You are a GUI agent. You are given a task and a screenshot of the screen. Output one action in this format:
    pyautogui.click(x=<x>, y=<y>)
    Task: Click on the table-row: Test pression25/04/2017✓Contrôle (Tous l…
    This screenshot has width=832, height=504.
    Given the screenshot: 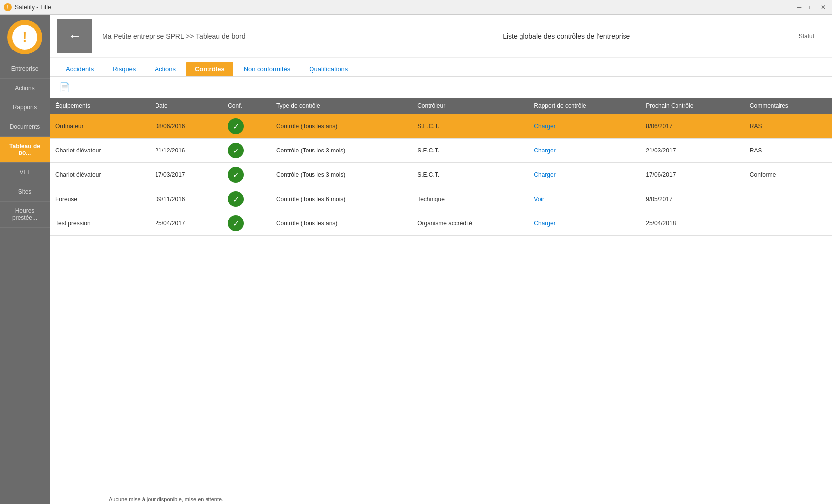 What is the action you would take?
    pyautogui.click(x=441, y=224)
    